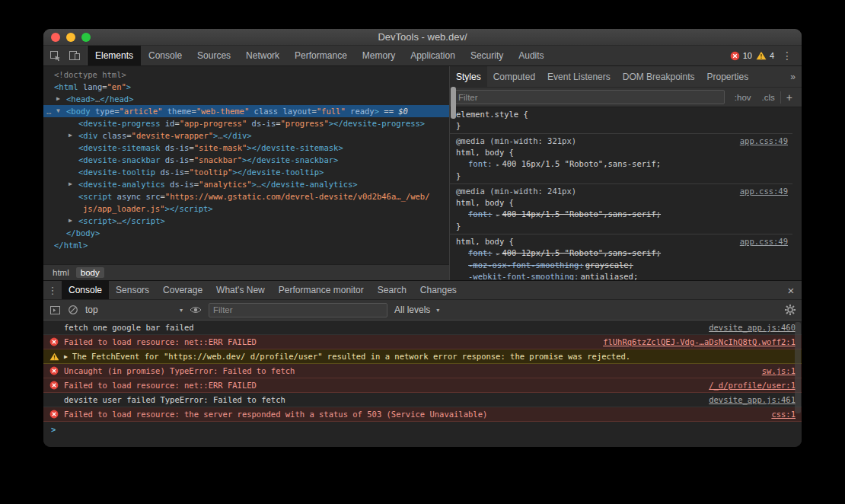  I want to click on tab-computed: Computed, so click(515, 76).